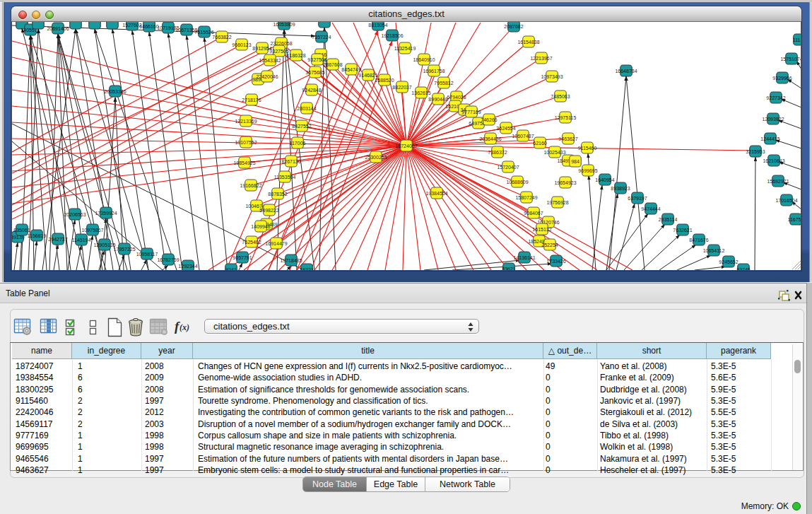 This screenshot has width=812, height=514. Describe the element at coordinates (506, 129) in the screenshot. I see `svg-text: 3624554` at that location.